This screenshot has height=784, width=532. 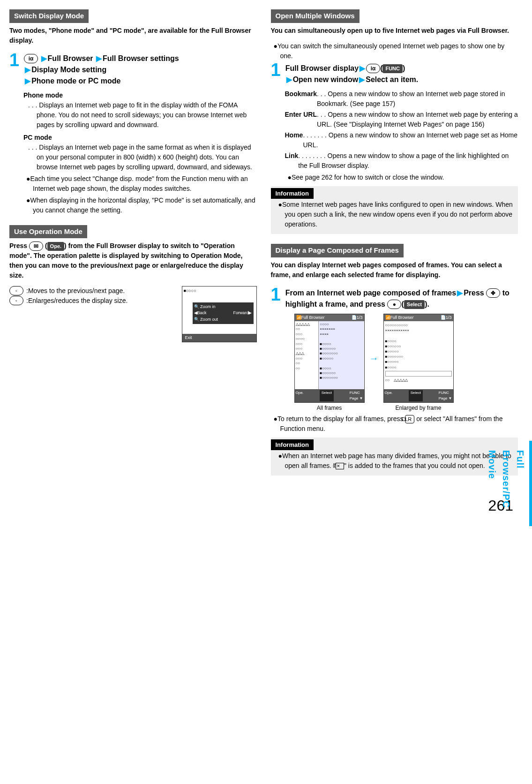 I want to click on step-text: Full Browser display, so click(x=322, y=68).